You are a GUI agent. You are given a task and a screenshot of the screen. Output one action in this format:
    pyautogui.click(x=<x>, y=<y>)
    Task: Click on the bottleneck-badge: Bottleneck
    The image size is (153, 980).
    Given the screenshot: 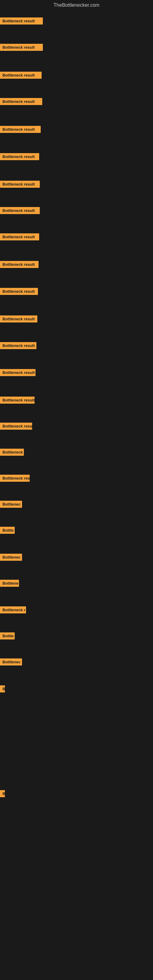 What is the action you would take?
    pyautogui.click(x=12, y=452)
    